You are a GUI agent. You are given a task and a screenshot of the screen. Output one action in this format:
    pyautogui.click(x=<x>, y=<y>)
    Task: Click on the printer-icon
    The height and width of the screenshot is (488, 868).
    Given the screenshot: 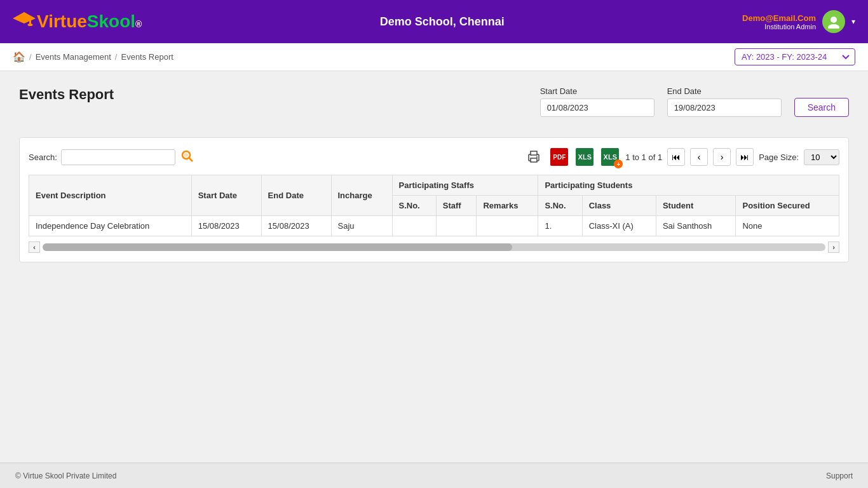 What is the action you would take?
    pyautogui.click(x=534, y=157)
    